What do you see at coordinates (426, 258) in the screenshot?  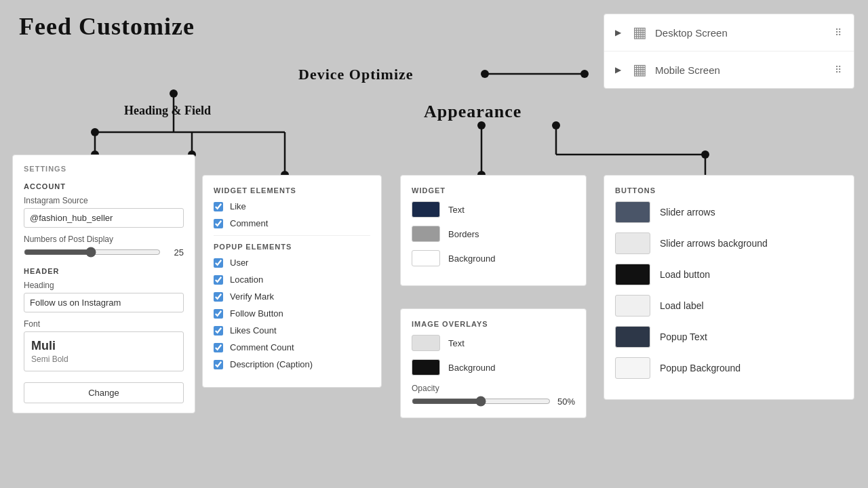 I see `widget-background-swatch` at bounding box center [426, 258].